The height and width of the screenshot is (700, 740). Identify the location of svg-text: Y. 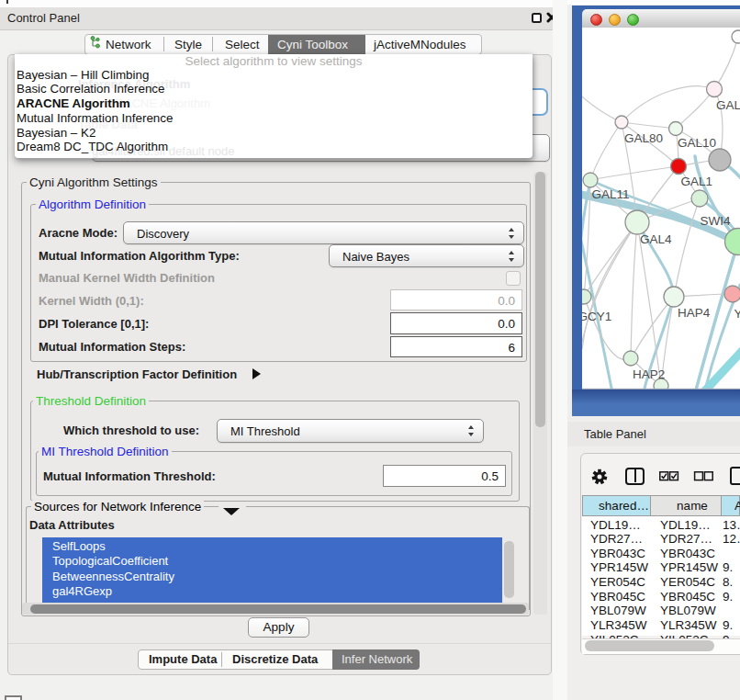
(737, 314).